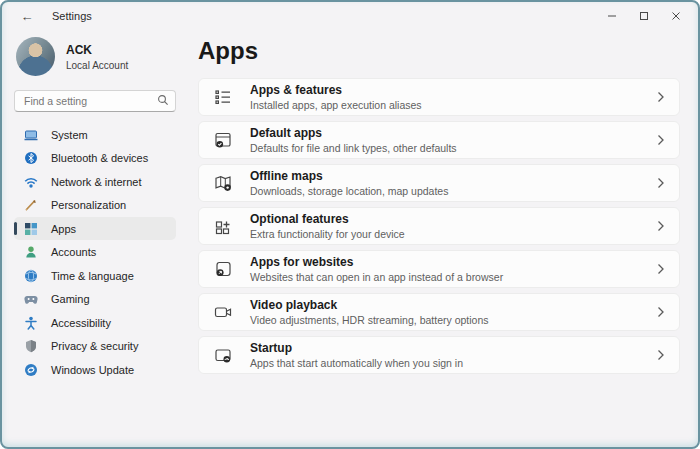  What do you see at coordinates (644, 16) in the screenshot?
I see `maximize-button` at bounding box center [644, 16].